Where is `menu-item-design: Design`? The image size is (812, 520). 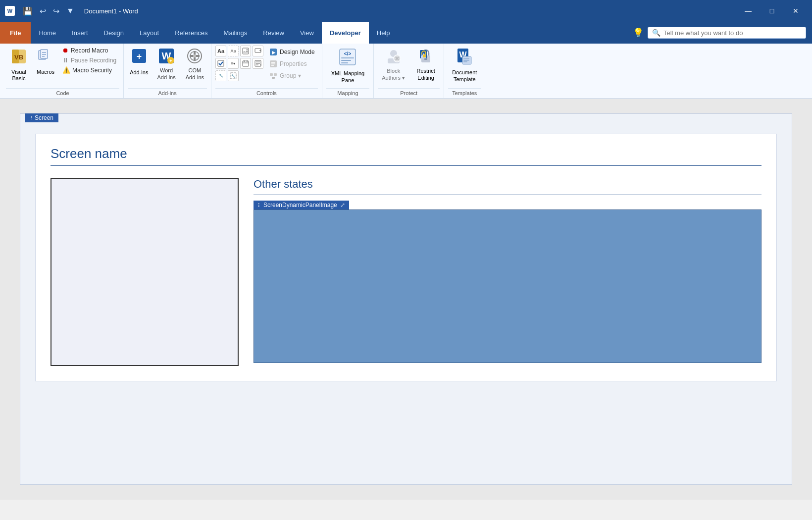 menu-item-design: Design is located at coordinates (114, 33).